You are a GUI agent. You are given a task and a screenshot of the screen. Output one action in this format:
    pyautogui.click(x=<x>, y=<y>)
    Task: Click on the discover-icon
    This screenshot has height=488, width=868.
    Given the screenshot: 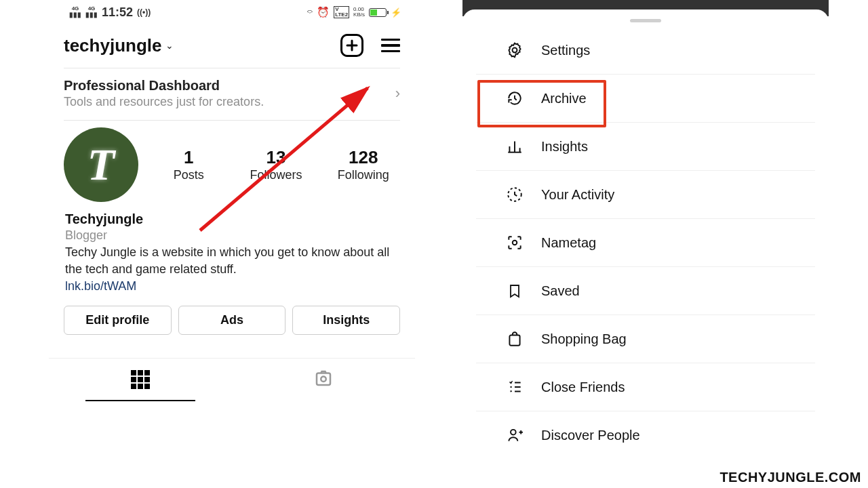 What is the action you would take?
    pyautogui.click(x=515, y=435)
    